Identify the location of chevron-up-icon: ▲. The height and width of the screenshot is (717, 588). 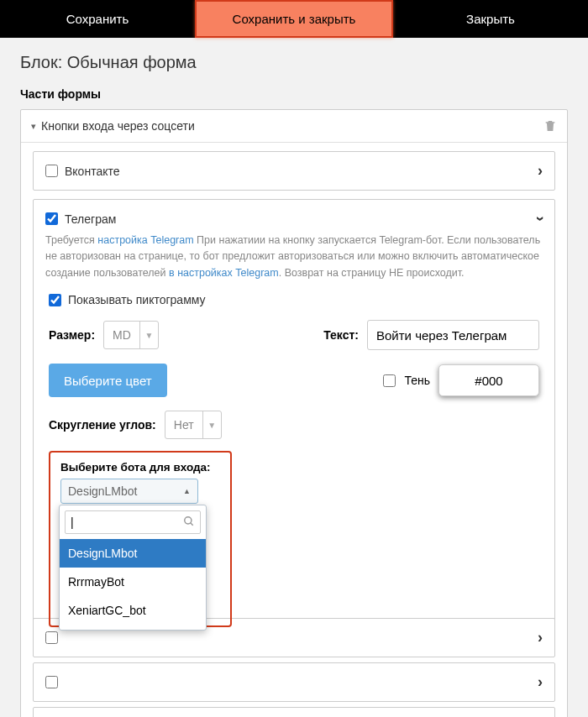
(186, 491).